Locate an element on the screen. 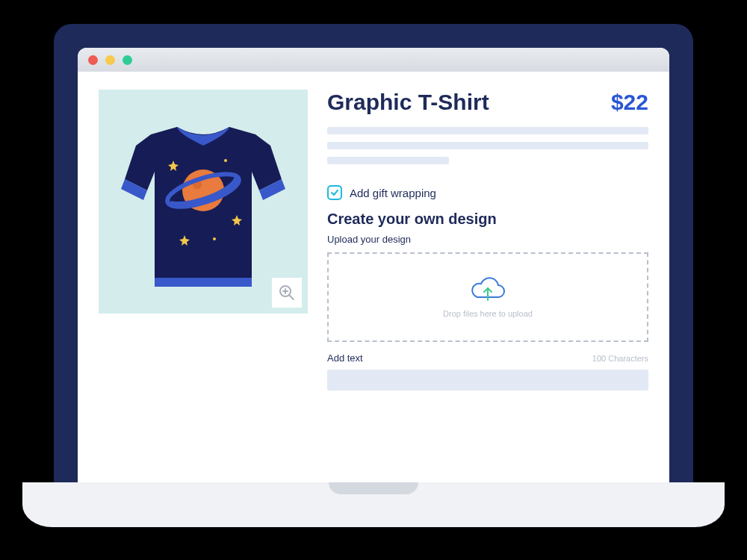 The image size is (747, 560). product-image is located at coordinates (203, 202).